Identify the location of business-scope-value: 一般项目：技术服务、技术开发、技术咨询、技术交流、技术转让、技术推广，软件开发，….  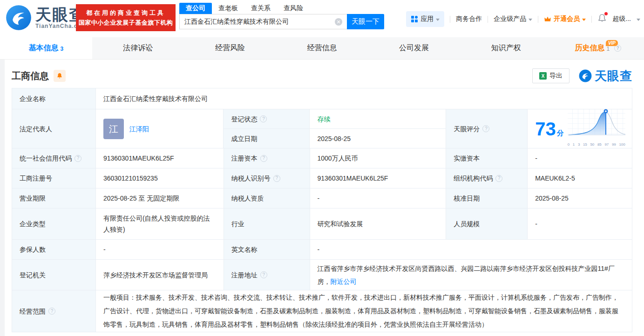
(364, 311).